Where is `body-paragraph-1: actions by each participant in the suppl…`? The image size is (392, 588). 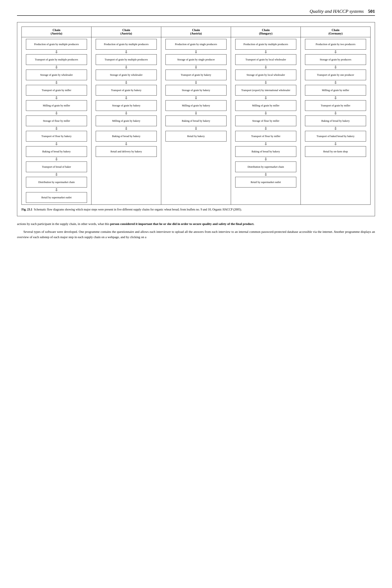 body-paragraph-1: actions by each participant in the suppl… is located at coordinates (196, 224).